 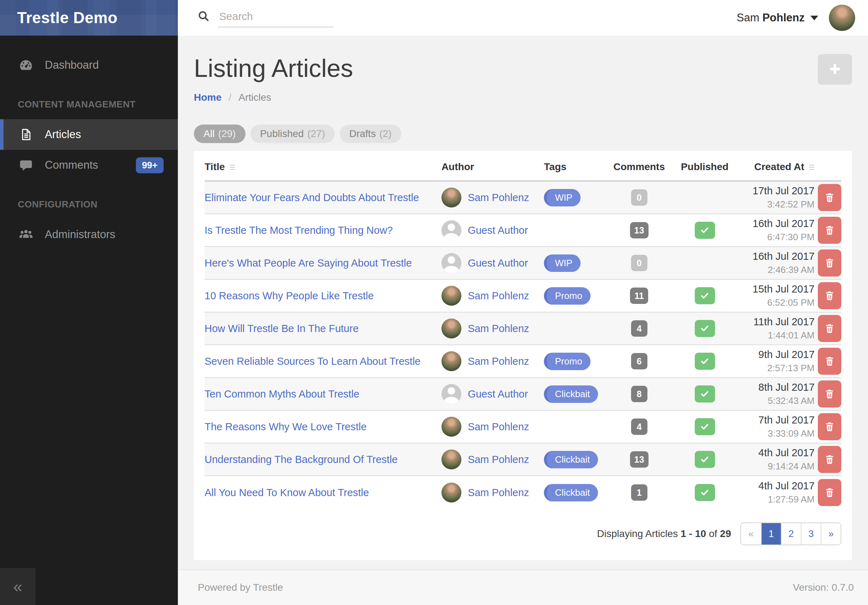 What do you see at coordinates (575, 493) in the screenshot?
I see `tags-cell: Clickbait` at bounding box center [575, 493].